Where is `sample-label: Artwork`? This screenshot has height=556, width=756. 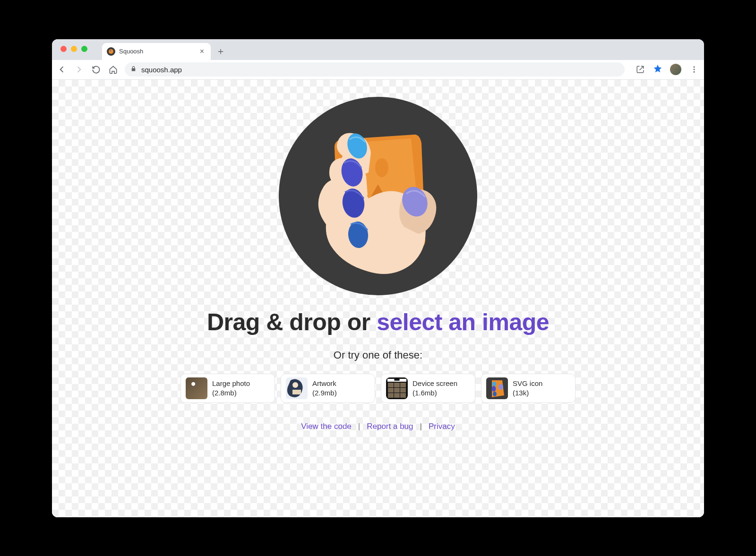 sample-label: Artwork is located at coordinates (325, 384).